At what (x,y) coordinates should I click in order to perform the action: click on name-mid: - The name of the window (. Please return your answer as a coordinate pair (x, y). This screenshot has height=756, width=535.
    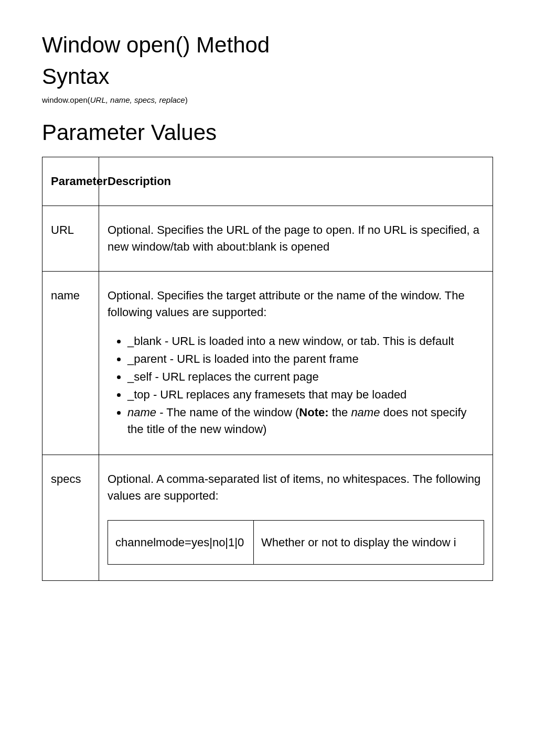
    Looking at the image, I should click on (228, 412).